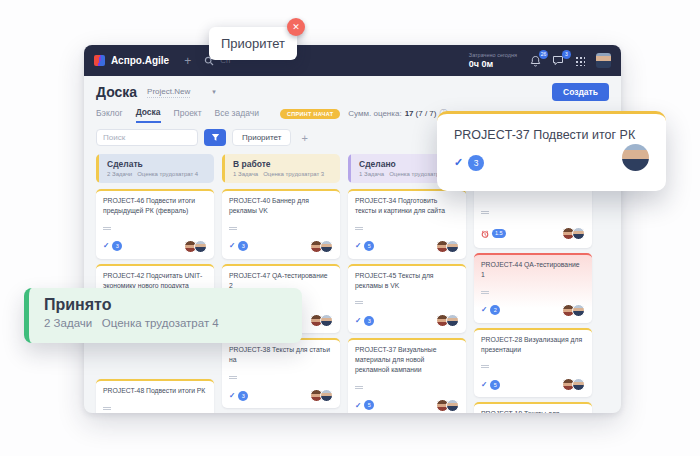 The image size is (700, 456). What do you see at coordinates (100, 60) in the screenshot?
I see `app-logo-icon` at bounding box center [100, 60].